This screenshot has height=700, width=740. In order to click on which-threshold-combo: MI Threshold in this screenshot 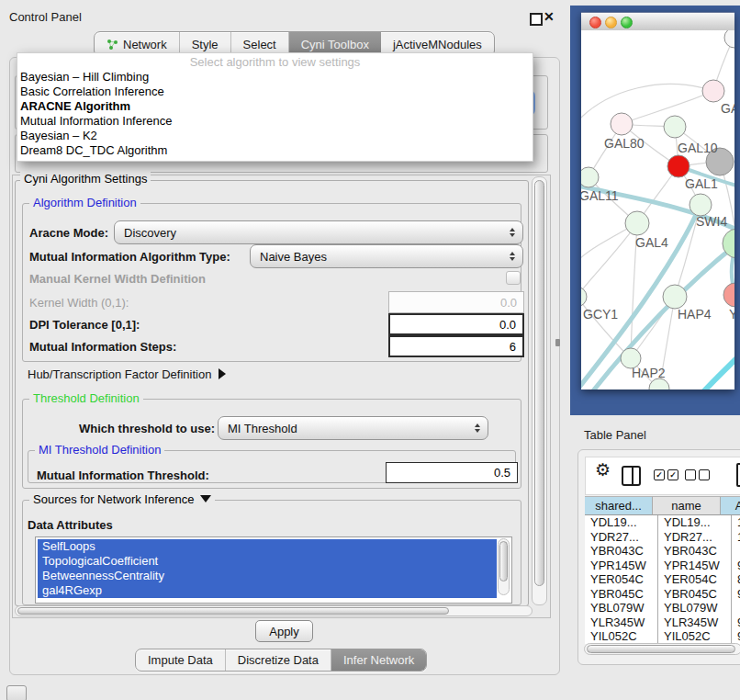, I will do `click(353, 428)`.